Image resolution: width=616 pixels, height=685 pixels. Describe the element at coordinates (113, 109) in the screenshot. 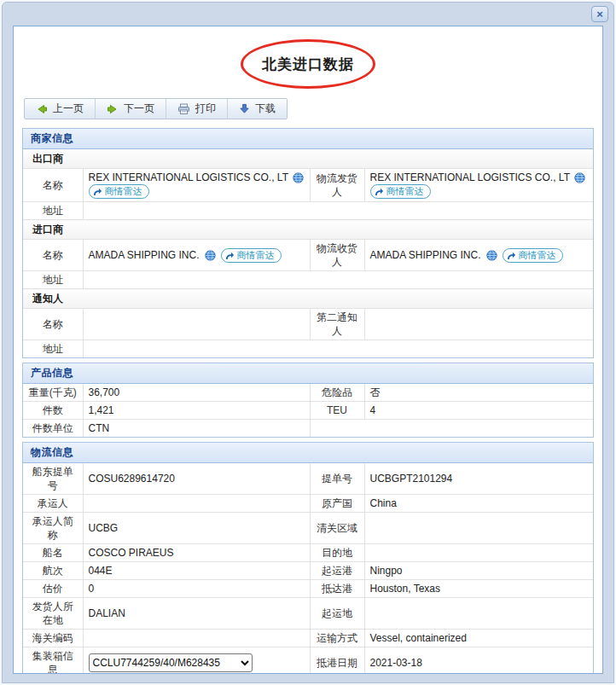

I see `arrow-right-icon` at that location.